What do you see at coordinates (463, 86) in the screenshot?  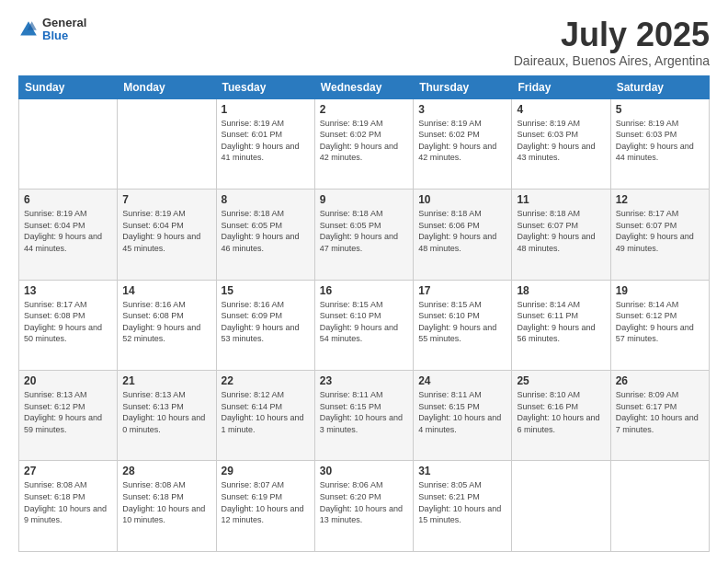 I see `calendar-header-thursday: Thursday` at bounding box center [463, 86].